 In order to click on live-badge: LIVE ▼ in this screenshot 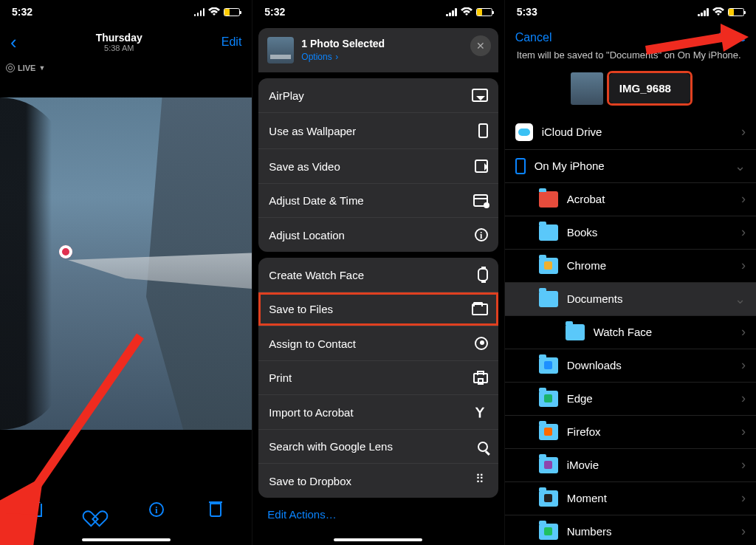, I will do `click(25, 68)`.